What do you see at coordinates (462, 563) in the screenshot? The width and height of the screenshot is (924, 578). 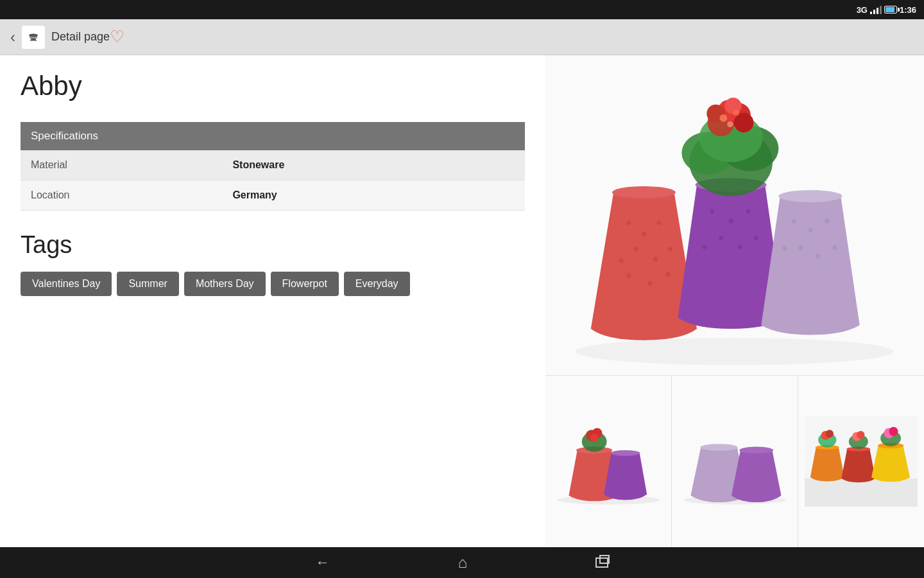 I see `nav-bar: ← ⌂` at bounding box center [462, 563].